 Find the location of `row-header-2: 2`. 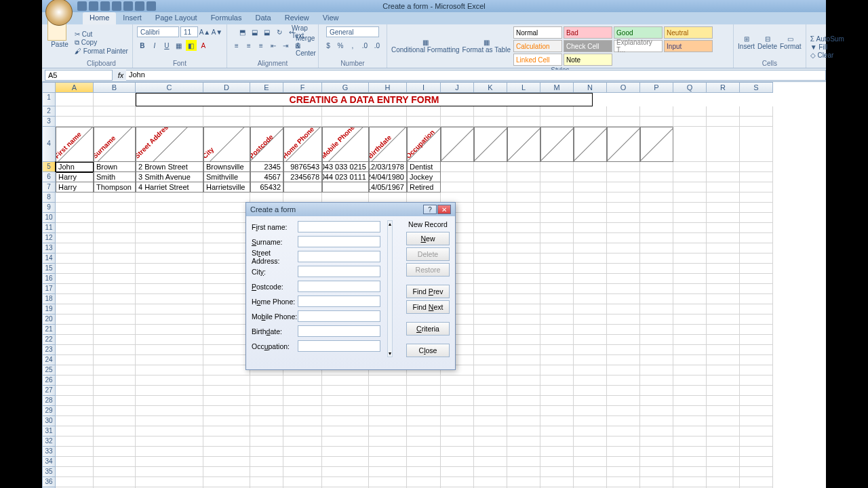

row-header-2: 2 is located at coordinates (49, 111).